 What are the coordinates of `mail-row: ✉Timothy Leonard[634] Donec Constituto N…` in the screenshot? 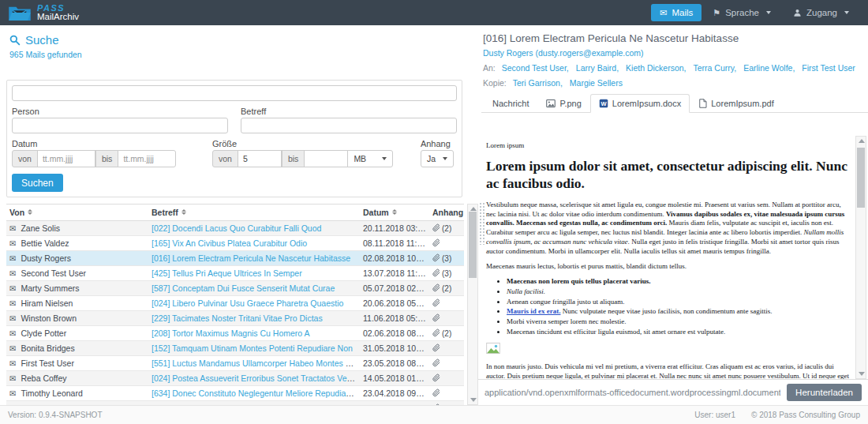 It's located at (235, 393).